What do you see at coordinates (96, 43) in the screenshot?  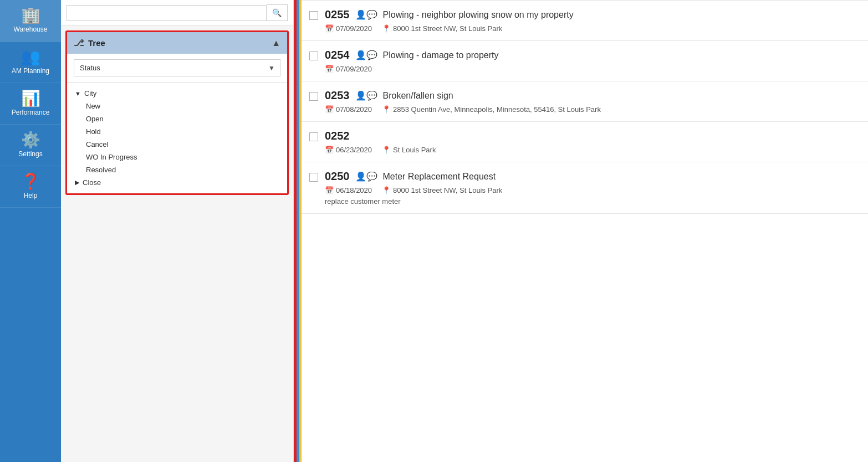 I see `tree-title: Tree` at bounding box center [96, 43].